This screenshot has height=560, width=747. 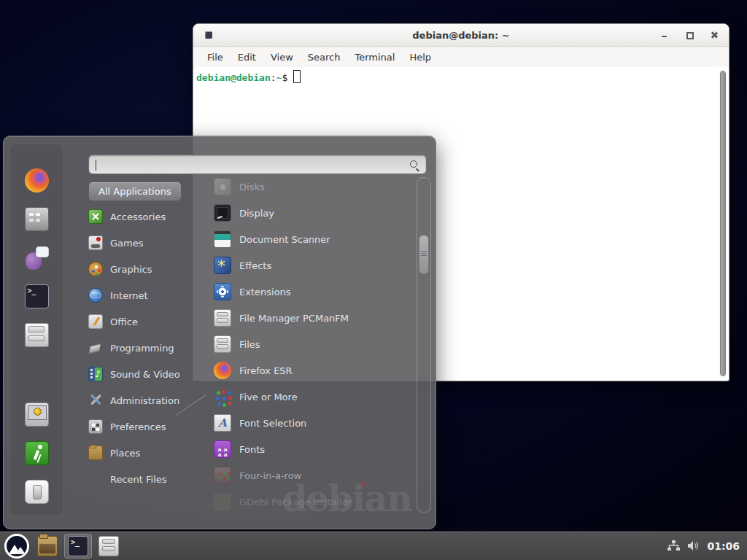 I want to click on taskbar-launchers, so click(x=61, y=546).